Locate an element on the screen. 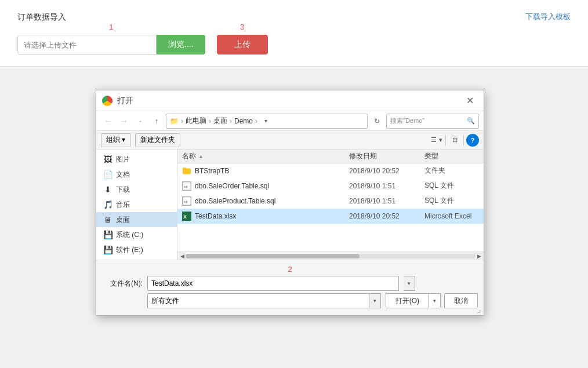 This screenshot has width=588, height=368. sidebar-item-downloads: ⬇ 下载 is located at coordinates (137, 190).